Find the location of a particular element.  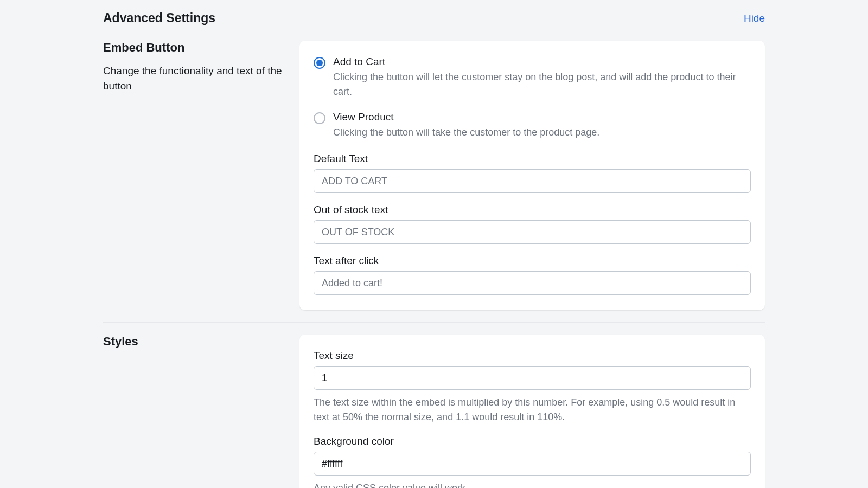

page-title: Advanced Settings is located at coordinates (159, 18).